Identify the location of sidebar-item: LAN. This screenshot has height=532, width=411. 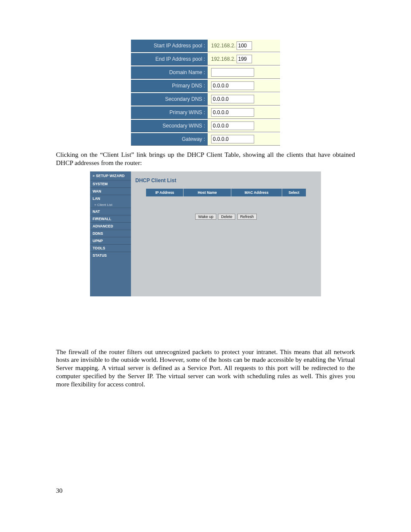
(110, 198).